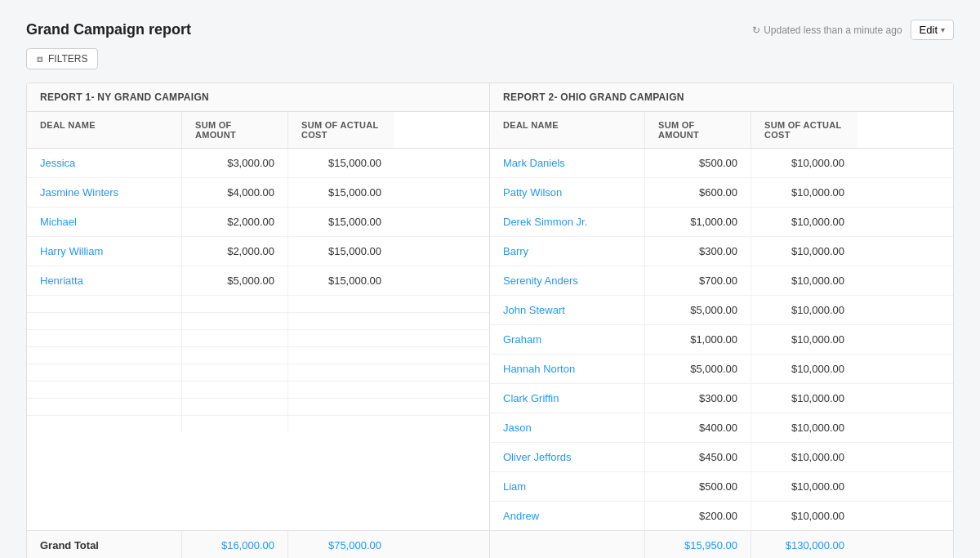 Image resolution: width=980 pixels, height=558 pixels. What do you see at coordinates (105, 193) in the screenshot?
I see `deal-name-cell: Jasmine Winters` at bounding box center [105, 193].